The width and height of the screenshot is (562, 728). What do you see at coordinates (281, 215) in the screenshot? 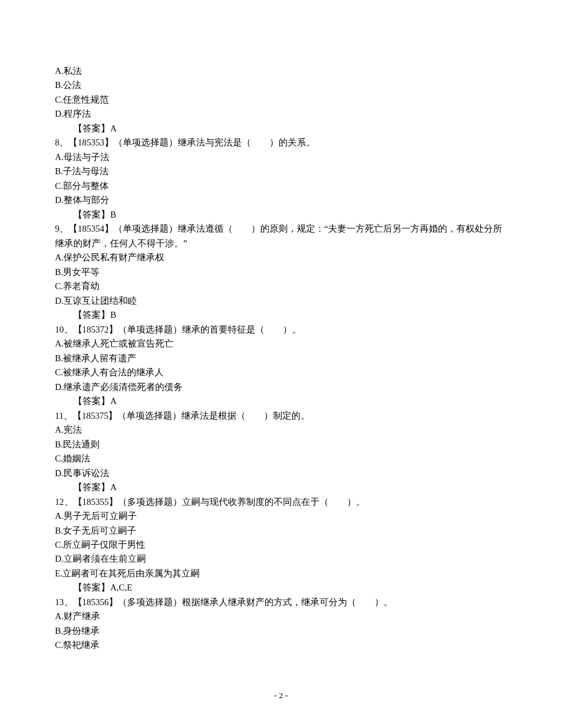
I see `q8-answer: 【答案】B` at bounding box center [281, 215].